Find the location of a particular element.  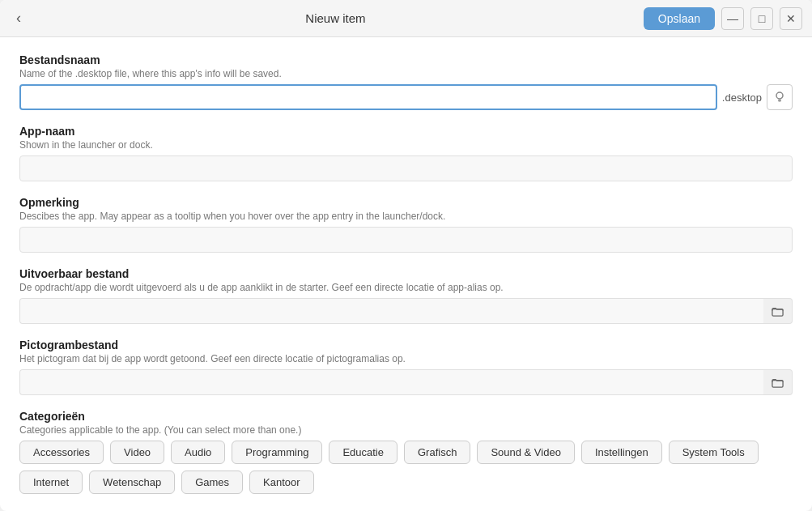

pictogram-input is located at coordinates (392, 382).